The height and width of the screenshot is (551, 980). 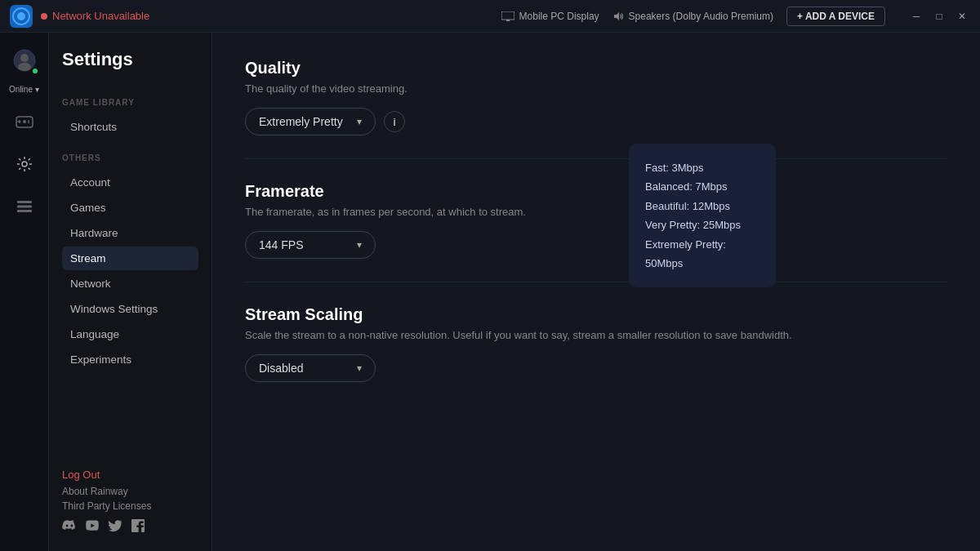 I want to click on quality-chevron-icon: ▾, so click(x=359, y=122).